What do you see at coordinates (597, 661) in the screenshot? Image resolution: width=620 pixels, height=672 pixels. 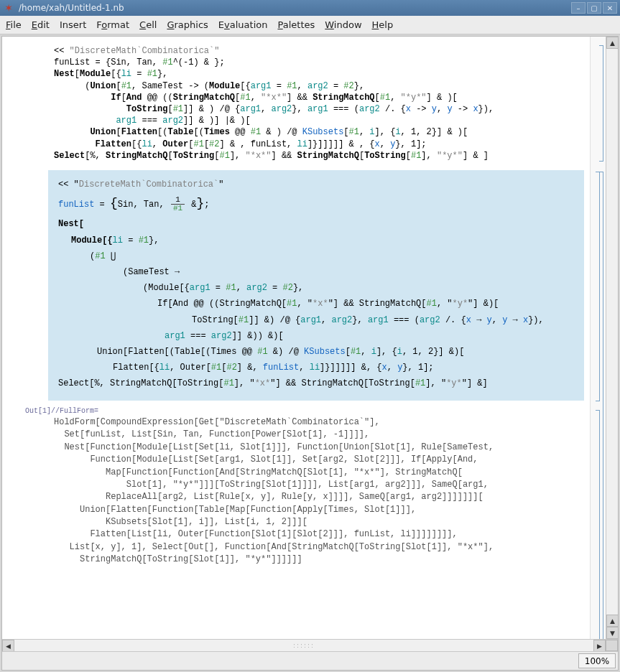 I see `zoom-selector: 100%` at bounding box center [597, 661].